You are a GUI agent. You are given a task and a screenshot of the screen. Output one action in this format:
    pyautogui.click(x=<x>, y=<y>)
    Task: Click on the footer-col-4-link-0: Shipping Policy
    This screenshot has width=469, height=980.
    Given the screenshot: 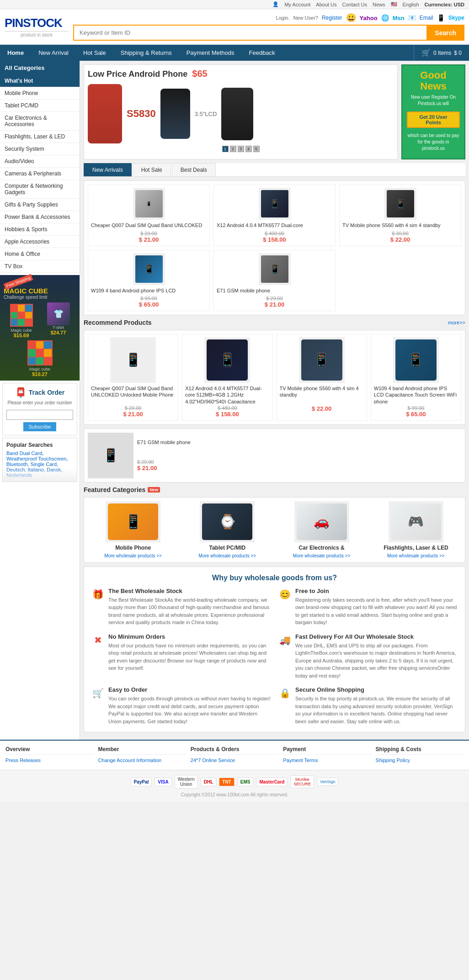 What is the action you would take?
    pyautogui.click(x=420, y=760)
    